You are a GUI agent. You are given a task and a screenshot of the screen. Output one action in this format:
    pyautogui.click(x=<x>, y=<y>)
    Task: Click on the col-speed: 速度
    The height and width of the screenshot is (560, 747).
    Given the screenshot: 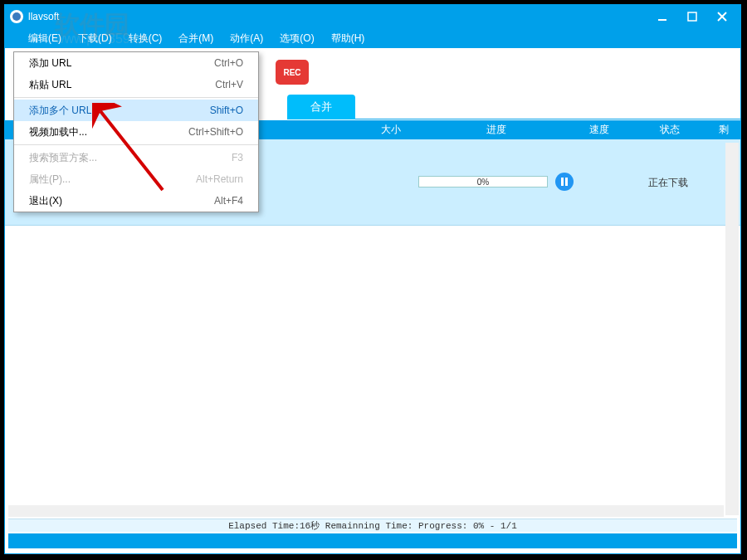 What is the action you would take?
    pyautogui.click(x=600, y=129)
    